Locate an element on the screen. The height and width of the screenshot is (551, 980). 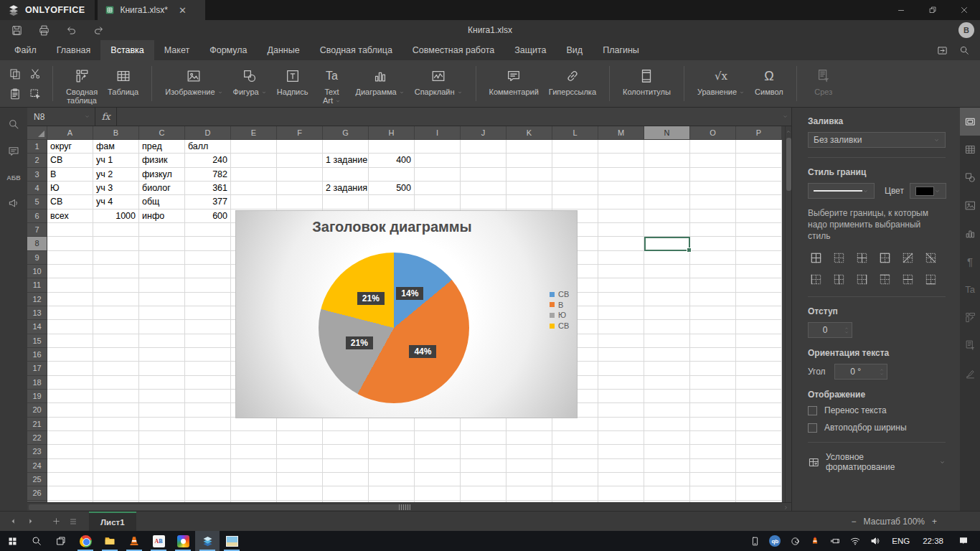
cell-N6 is located at coordinates (667, 217).